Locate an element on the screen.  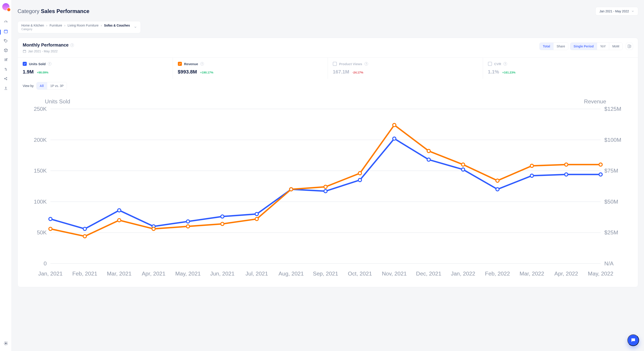
date-range-label: Jan 2021 - May 2022 is located at coordinates (614, 11).